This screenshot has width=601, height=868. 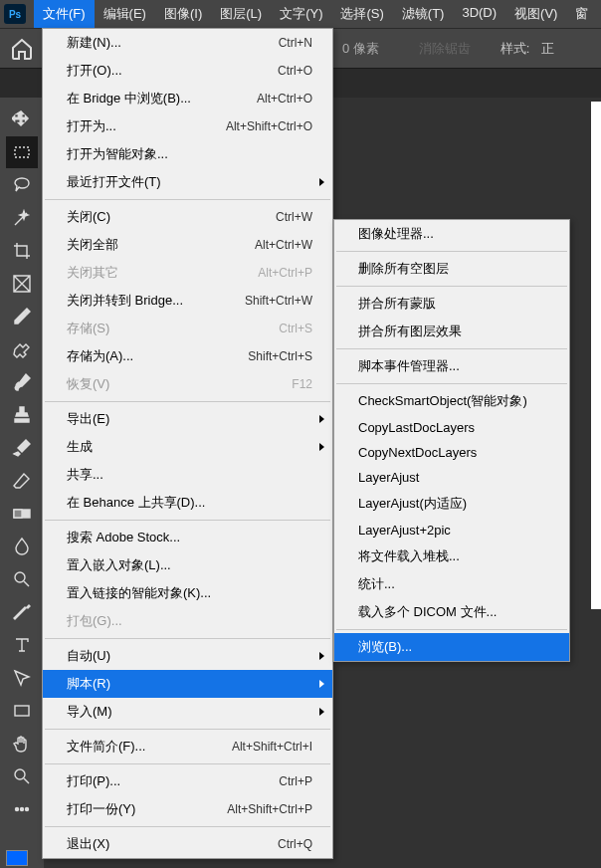 I want to click on file-menu-label: 生成, so click(x=189, y=447).